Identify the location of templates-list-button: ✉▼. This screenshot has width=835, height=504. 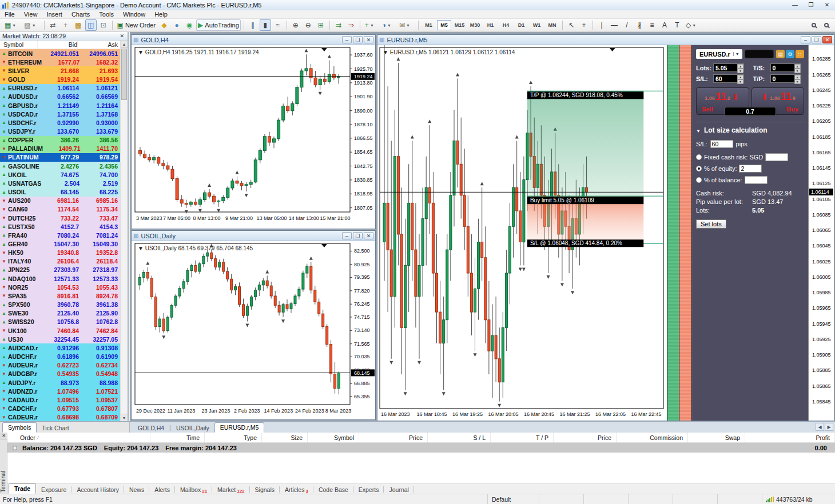
(406, 25).